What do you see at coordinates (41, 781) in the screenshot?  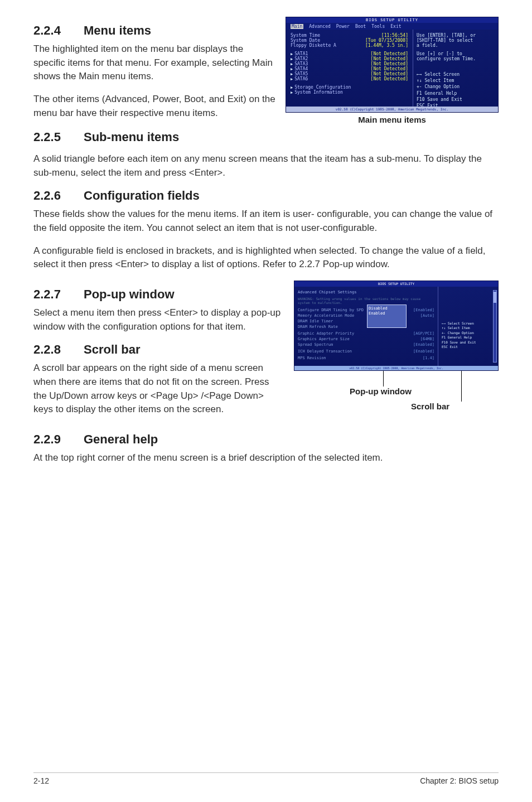 I see `page-number: 2-12` at bounding box center [41, 781].